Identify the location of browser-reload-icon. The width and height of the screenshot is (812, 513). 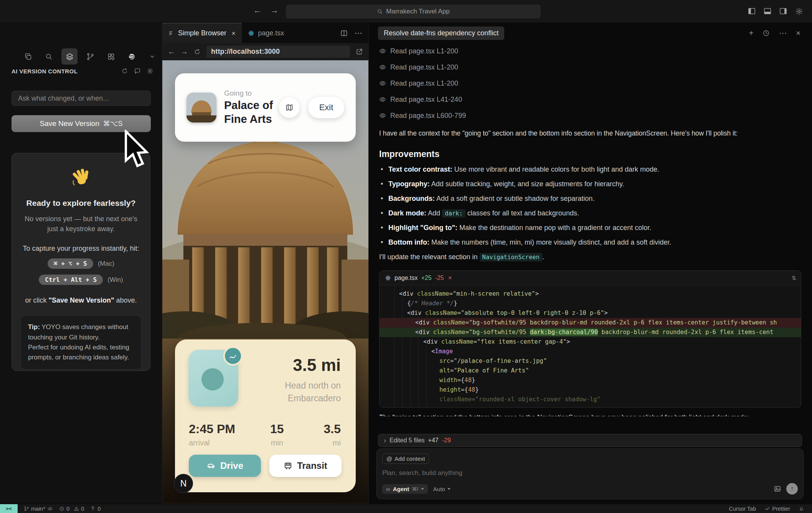
(197, 52).